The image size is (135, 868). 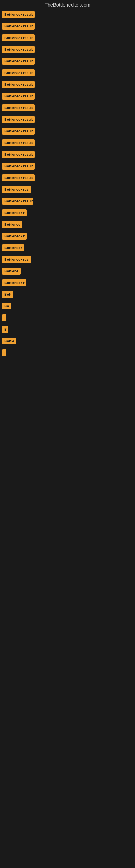 What do you see at coordinates (69, 224) in the screenshot?
I see `list-item: Bottlenec` at bounding box center [69, 224].